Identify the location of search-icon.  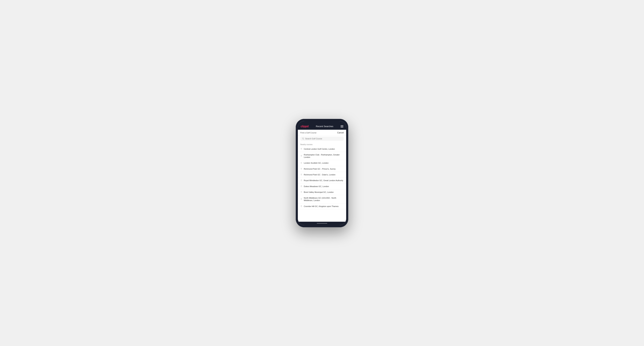
(303, 139).